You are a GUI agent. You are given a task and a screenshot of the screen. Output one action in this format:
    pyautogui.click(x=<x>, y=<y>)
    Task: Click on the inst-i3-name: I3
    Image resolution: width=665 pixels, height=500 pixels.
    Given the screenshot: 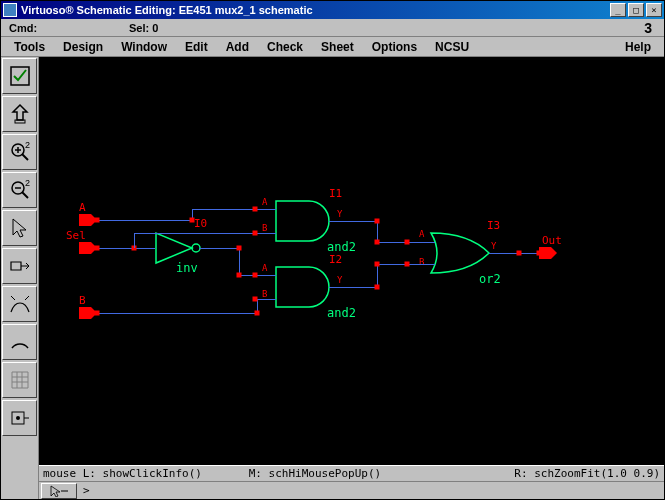 What is the action you would take?
    pyautogui.click(x=494, y=226)
    